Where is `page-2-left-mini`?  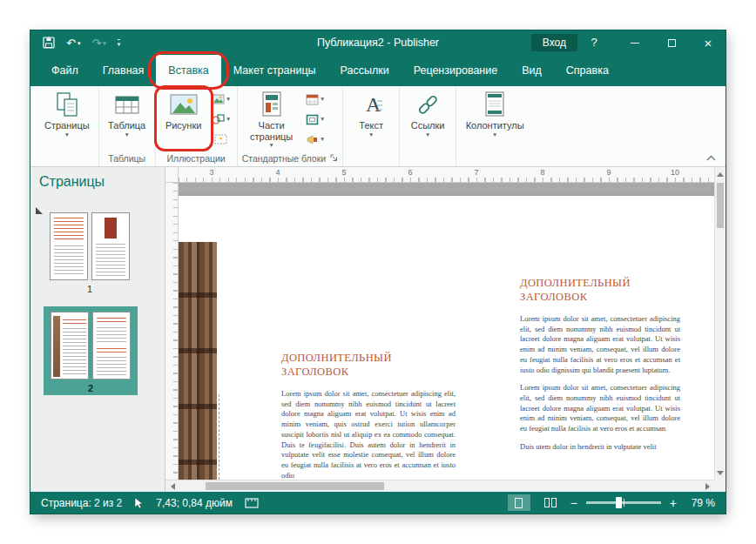
page-2-left-mini is located at coordinates (70, 346).